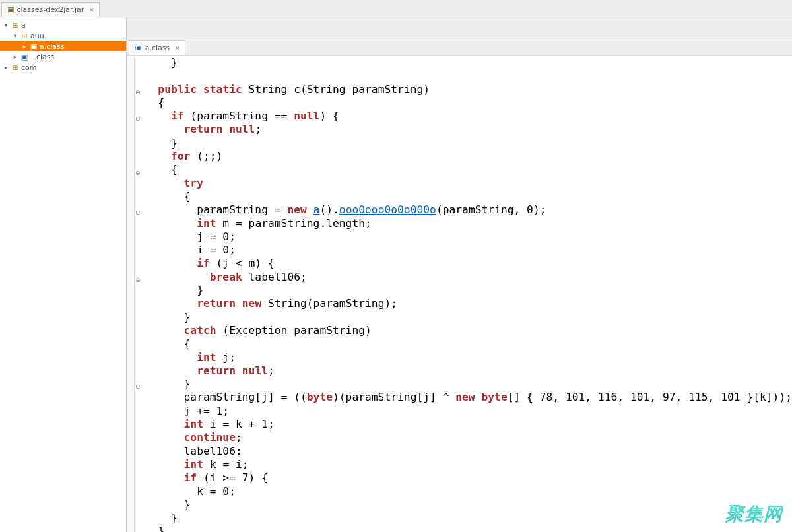 This screenshot has width=792, height=532. What do you see at coordinates (469, 76) in the screenshot?
I see `code-line` at bounding box center [469, 76].